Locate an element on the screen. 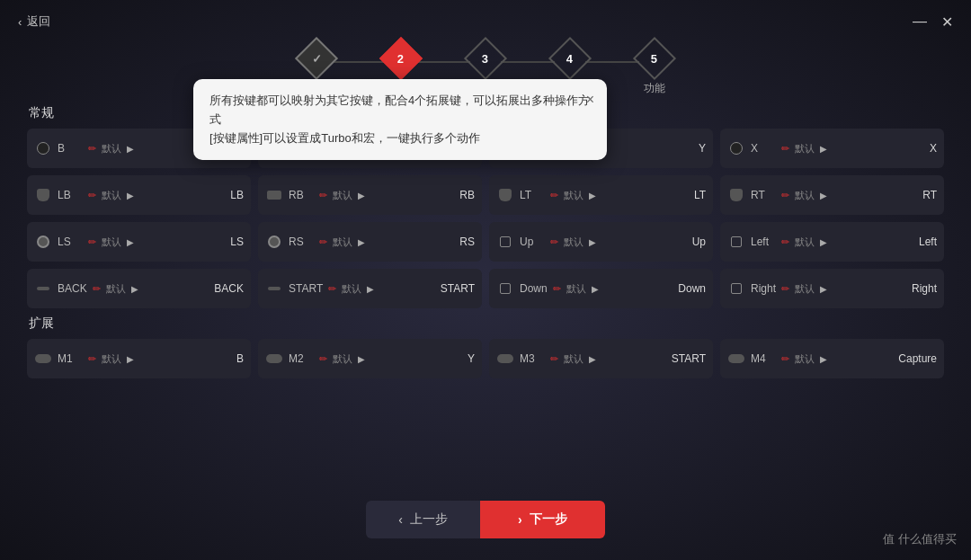 The height and width of the screenshot is (560, 971). m3-default-label: 默认 is located at coordinates (574, 360).